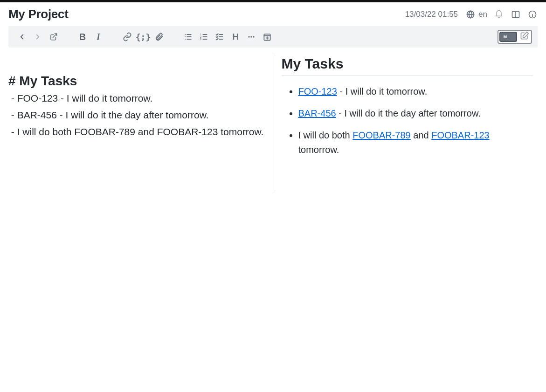 The height and width of the screenshot is (392, 546). I want to click on list-item-text: tomorrow., so click(319, 150).